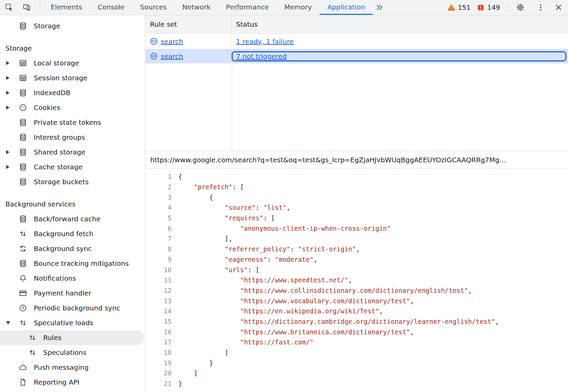  Describe the element at coordinates (541, 7) in the screenshot. I see `more-options-button` at that location.